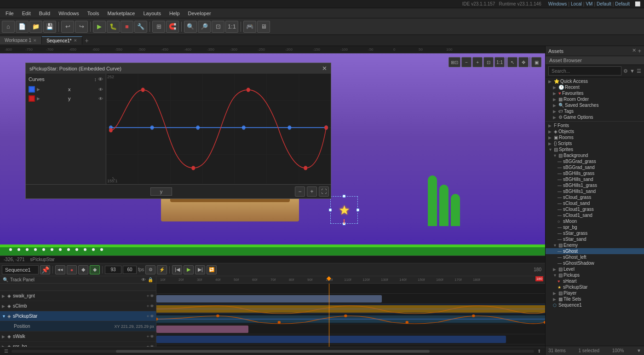  I want to click on canvas-zoom-in: +, so click(477, 62).